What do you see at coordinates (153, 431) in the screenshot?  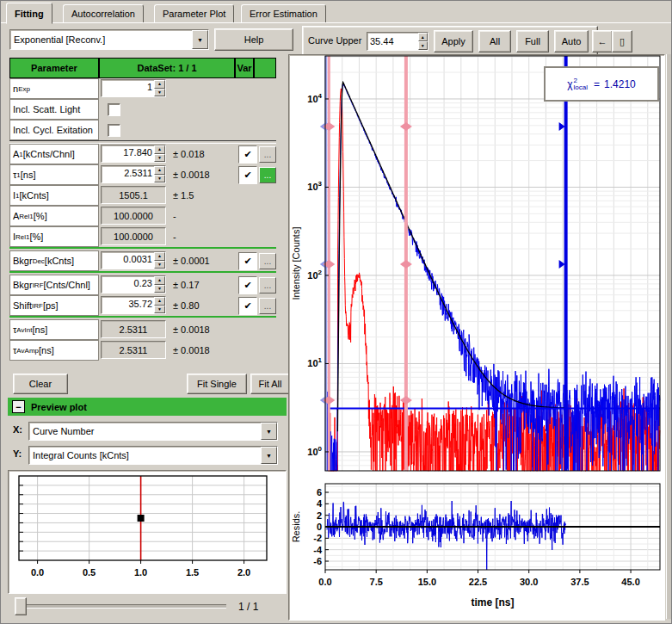 I see `preview-x-select: Curve Number ▼` at bounding box center [153, 431].